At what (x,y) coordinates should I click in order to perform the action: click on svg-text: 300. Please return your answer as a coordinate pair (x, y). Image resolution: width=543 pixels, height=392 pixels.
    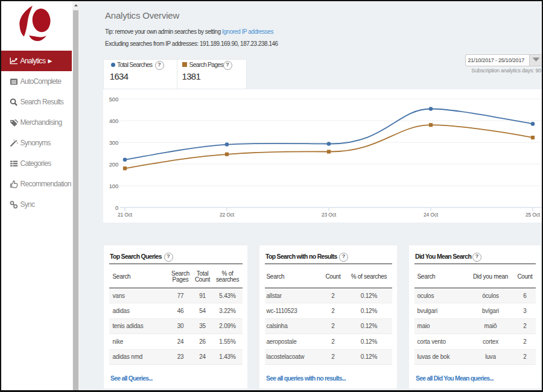
    Looking at the image, I should click on (113, 142).